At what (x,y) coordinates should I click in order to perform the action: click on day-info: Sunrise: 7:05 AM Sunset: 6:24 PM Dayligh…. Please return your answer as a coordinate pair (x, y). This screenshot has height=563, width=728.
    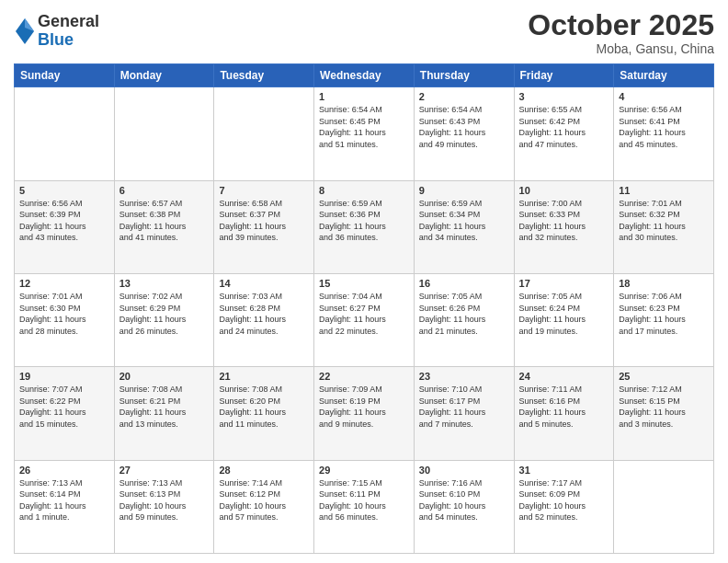
    Looking at the image, I should click on (564, 314).